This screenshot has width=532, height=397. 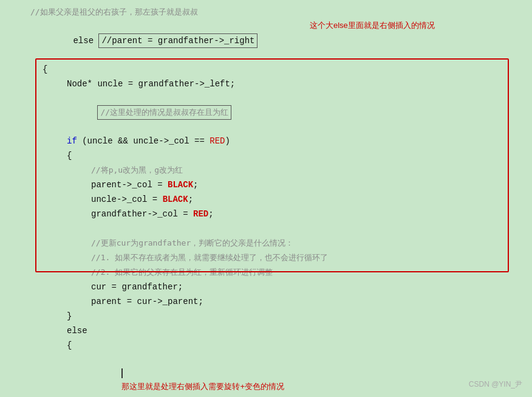 I want to click on line-brace-open3: {, so click(x=266, y=345).